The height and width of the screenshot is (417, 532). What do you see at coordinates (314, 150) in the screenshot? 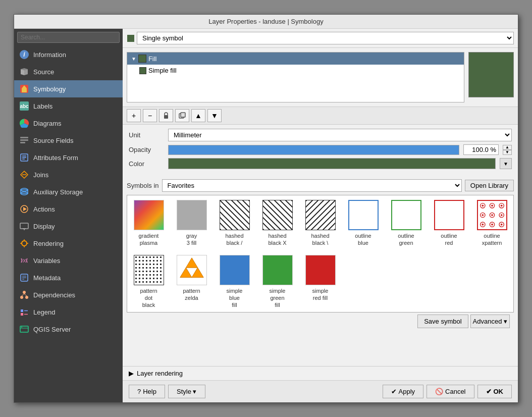
I see `opacity-slider` at bounding box center [314, 150].